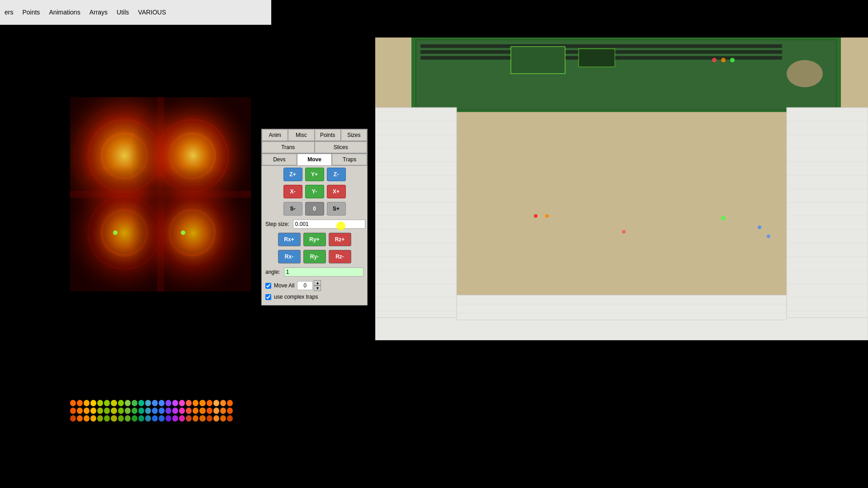 The height and width of the screenshot is (488, 868). What do you see at coordinates (288, 147) in the screenshot?
I see `tab-trans: Trans` at bounding box center [288, 147].